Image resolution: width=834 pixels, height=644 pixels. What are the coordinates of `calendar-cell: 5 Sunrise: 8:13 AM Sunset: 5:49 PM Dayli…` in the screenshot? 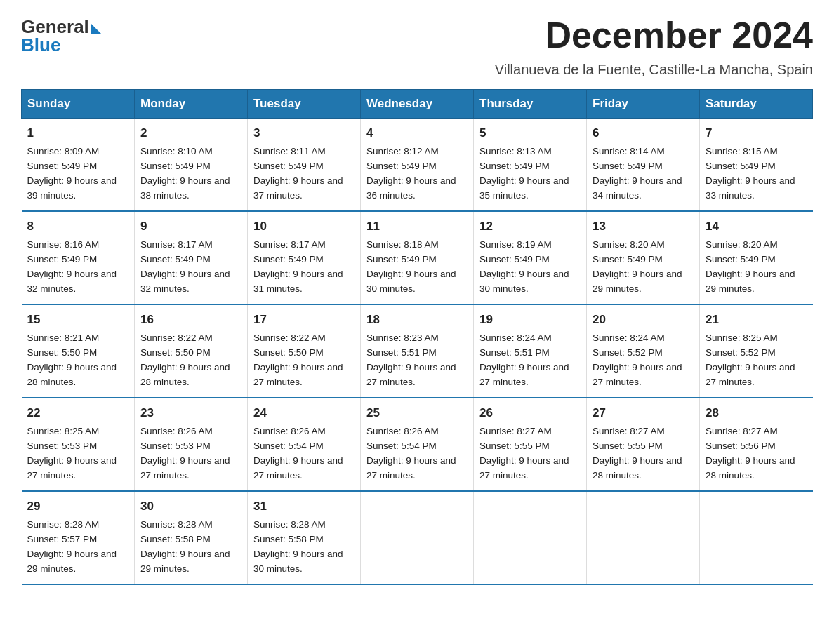 It's located at (531, 166).